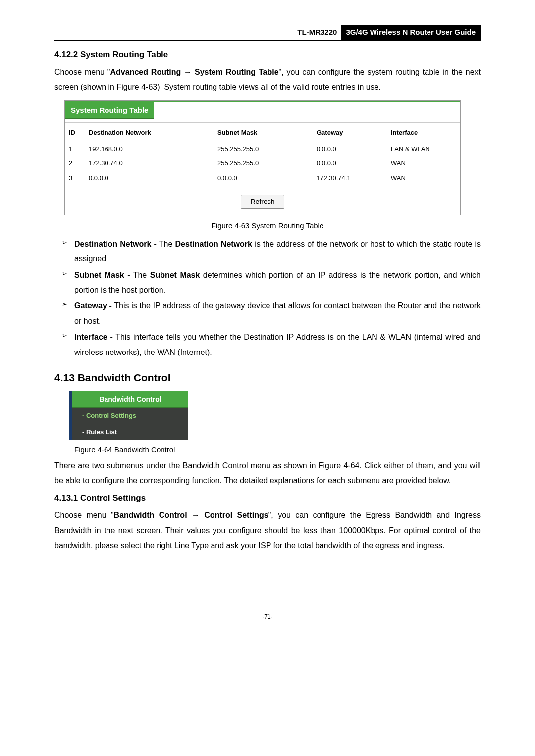 The width and height of the screenshot is (535, 756). What do you see at coordinates (146, 72) in the screenshot?
I see `intro-bold-1: Advanced Routing` at bounding box center [146, 72].